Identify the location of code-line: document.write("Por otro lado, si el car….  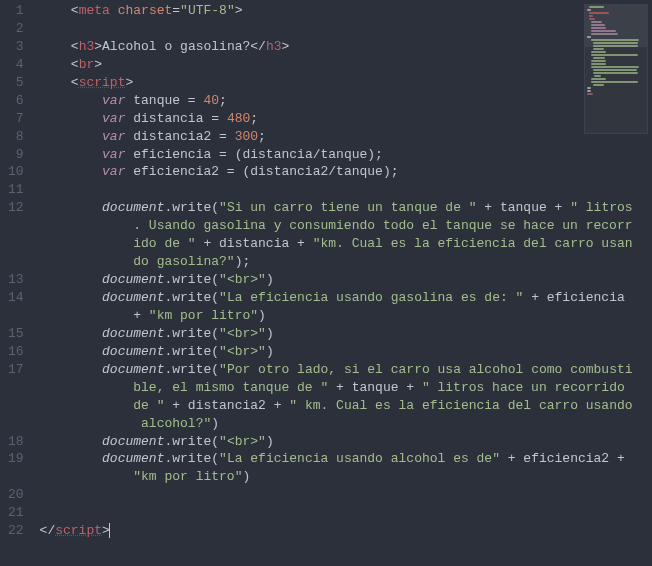
(346, 370).